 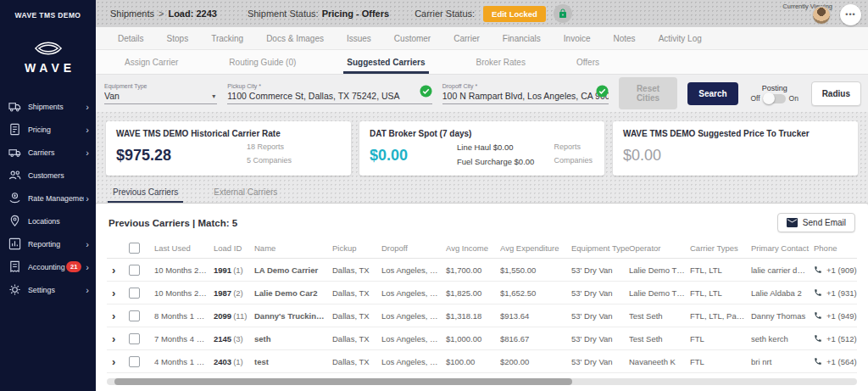 I want to click on table-row: › 4 Months 1 Day 2403(1) test Dallas, TX…, so click(x=481, y=361).